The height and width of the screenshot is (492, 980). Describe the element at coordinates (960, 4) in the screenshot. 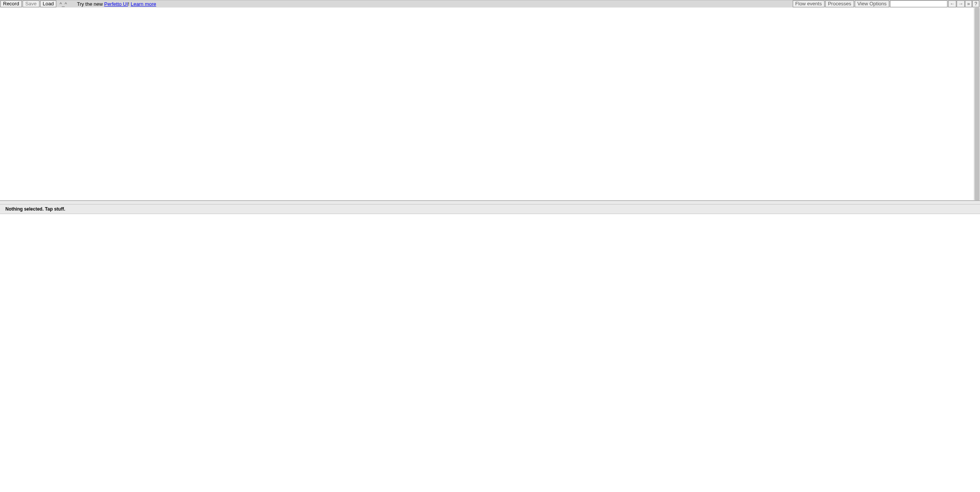

I see `arrow-right-icon: →` at that location.